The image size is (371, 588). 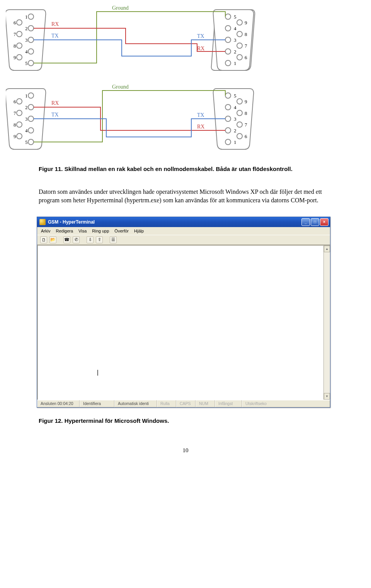 What do you see at coordinates (43, 222) in the screenshot?
I see `app-icon` at bounding box center [43, 222].